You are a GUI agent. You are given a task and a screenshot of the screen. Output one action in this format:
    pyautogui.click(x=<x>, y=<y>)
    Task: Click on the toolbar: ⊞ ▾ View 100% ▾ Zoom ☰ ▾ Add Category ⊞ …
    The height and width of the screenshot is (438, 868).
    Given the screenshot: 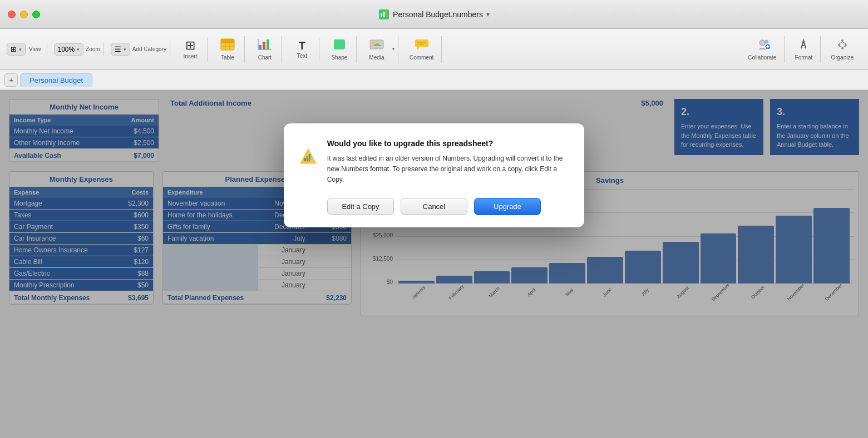 What is the action you would take?
    pyautogui.click(x=434, y=49)
    